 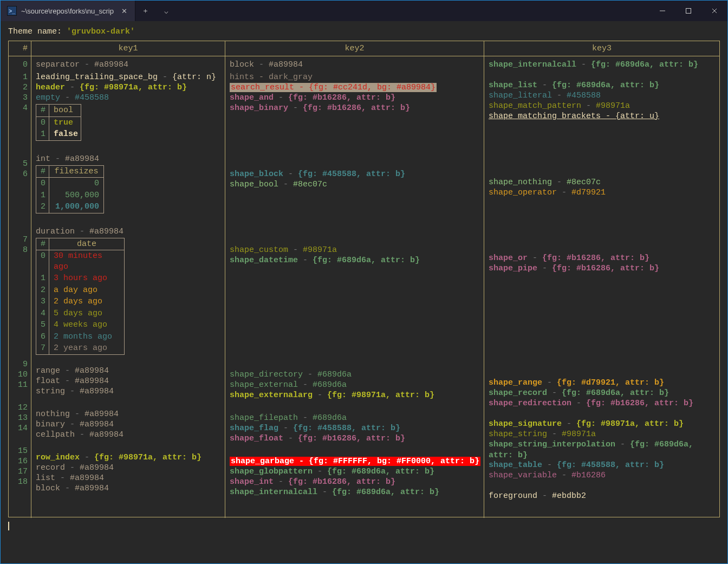 I want to click on hdr-key2: key2, so click(x=355, y=49).